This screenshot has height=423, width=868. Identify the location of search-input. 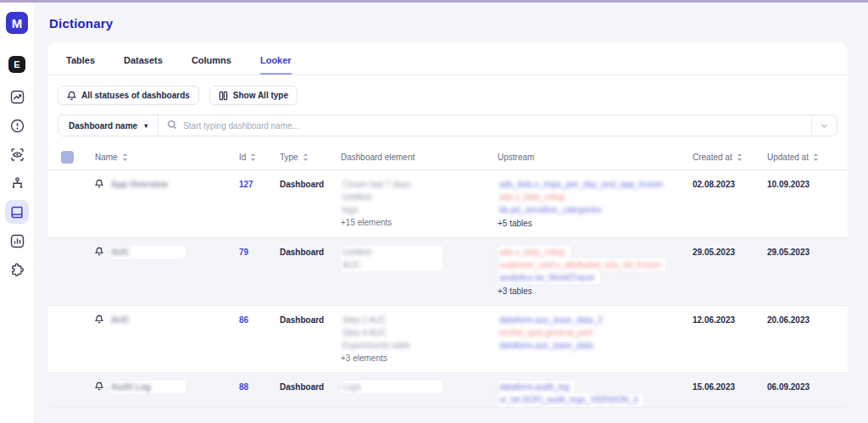
(493, 125).